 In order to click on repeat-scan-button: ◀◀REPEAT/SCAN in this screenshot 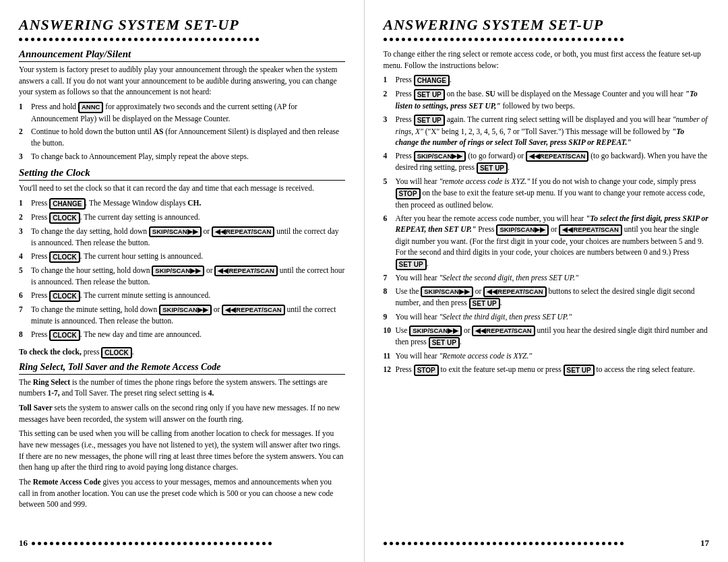, I will do `click(243, 232)`.